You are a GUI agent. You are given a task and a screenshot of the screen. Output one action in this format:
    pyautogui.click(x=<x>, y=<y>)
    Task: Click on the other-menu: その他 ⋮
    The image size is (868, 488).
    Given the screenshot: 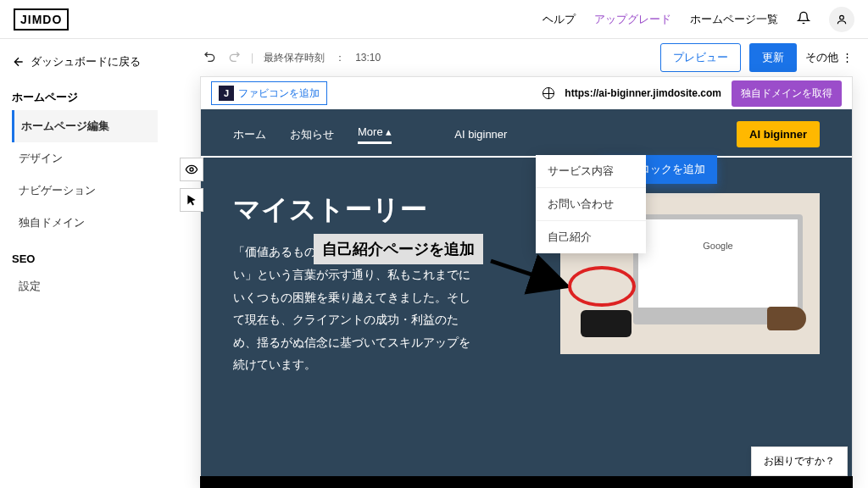 What is the action you would take?
    pyautogui.click(x=829, y=58)
    